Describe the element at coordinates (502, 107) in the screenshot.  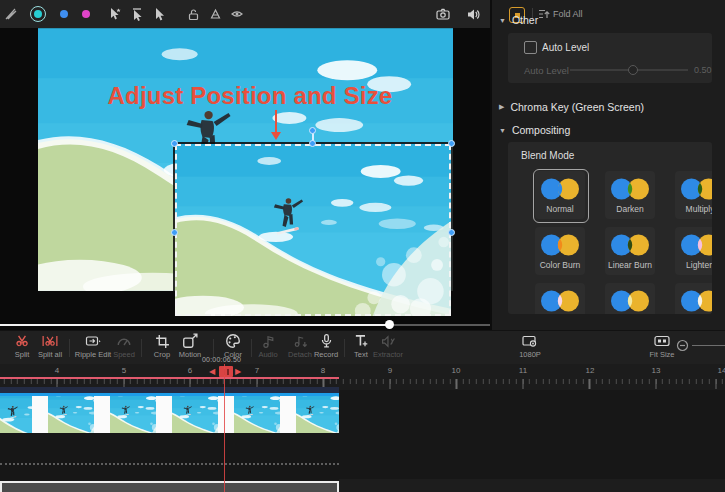
I see `chevron-right-icon: ▶` at that location.